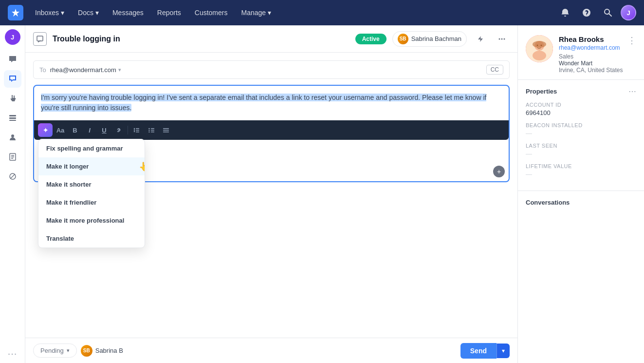  Describe the element at coordinates (371, 39) in the screenshot. I see `status-badge: Active` at that location.